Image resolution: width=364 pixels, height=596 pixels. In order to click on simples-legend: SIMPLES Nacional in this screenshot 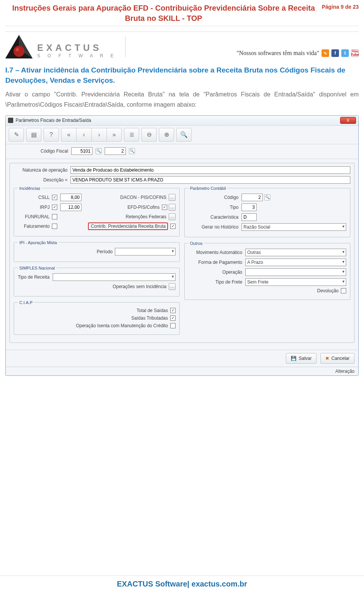, I will do `click(37, 268)`.